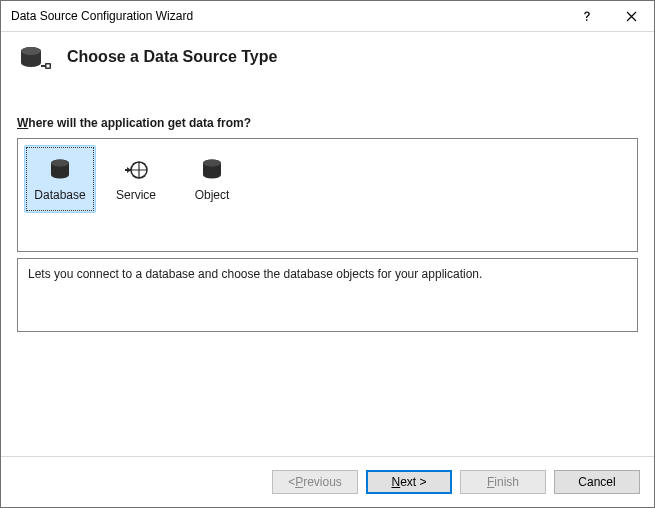  I want to click on close-button, so click(632, 16).